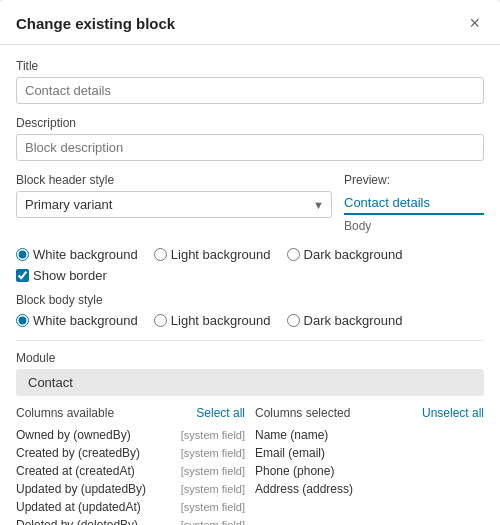 The image size is (500, 525). What do you see at coordinates (220, 413) in the screenshot?
I see `select-all-link: Select all` at bounding box center [220, 413].